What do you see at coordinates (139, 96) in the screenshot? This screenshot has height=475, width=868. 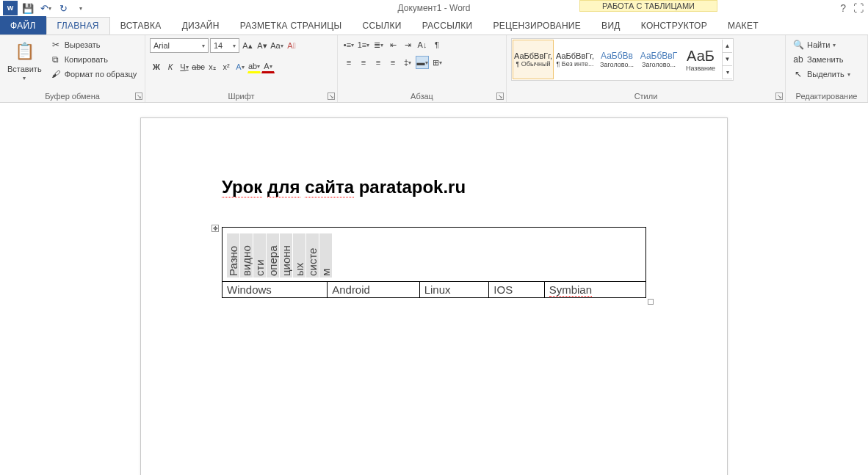 I see `clipboard-dialog-launcher: ↘` at bounding box center [139, 96].